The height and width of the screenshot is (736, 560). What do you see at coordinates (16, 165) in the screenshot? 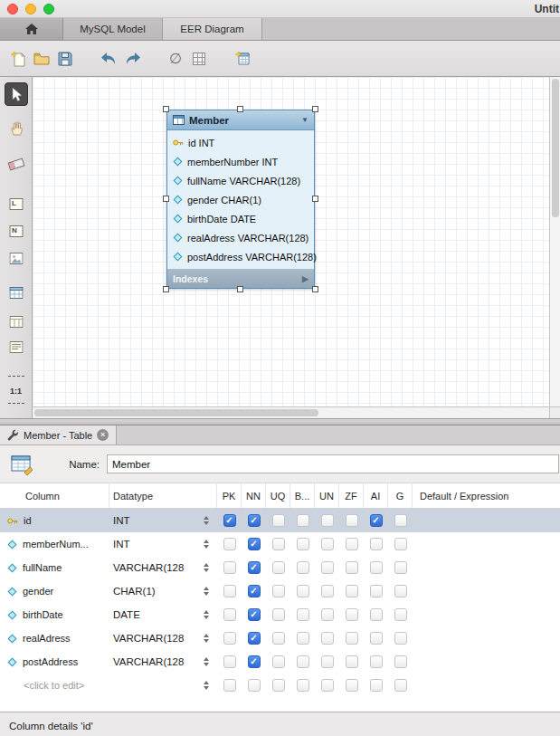
I see `eraser-tool` at bounding box center [16, 165].